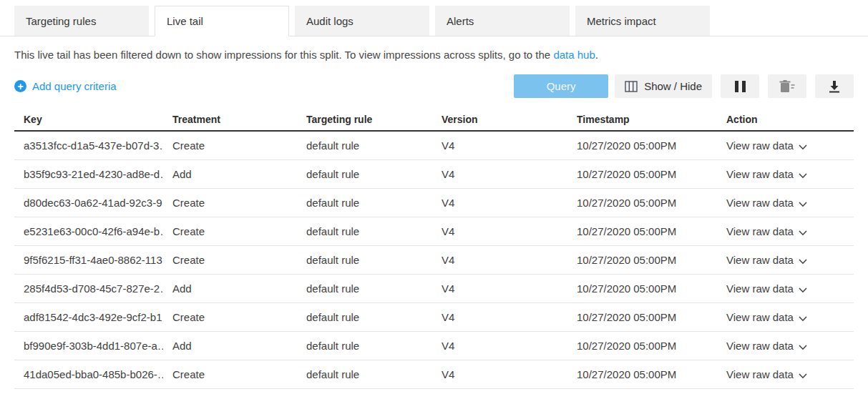  I want to click on show-hide-columns-button: Show / Hide, so click(663, 86).